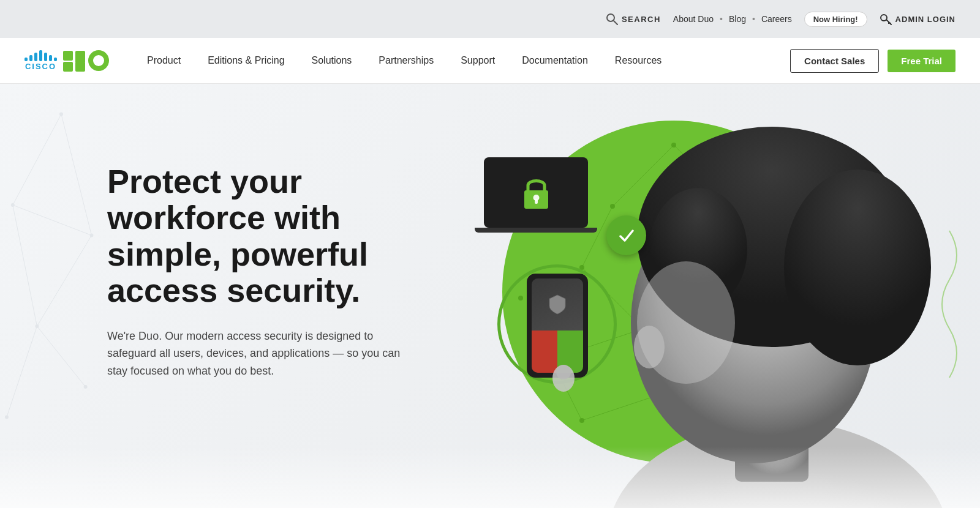  What do you see at coordinates (612, 19) in the screenshot?
I see `search-icon` at bounding box center [612, 19].